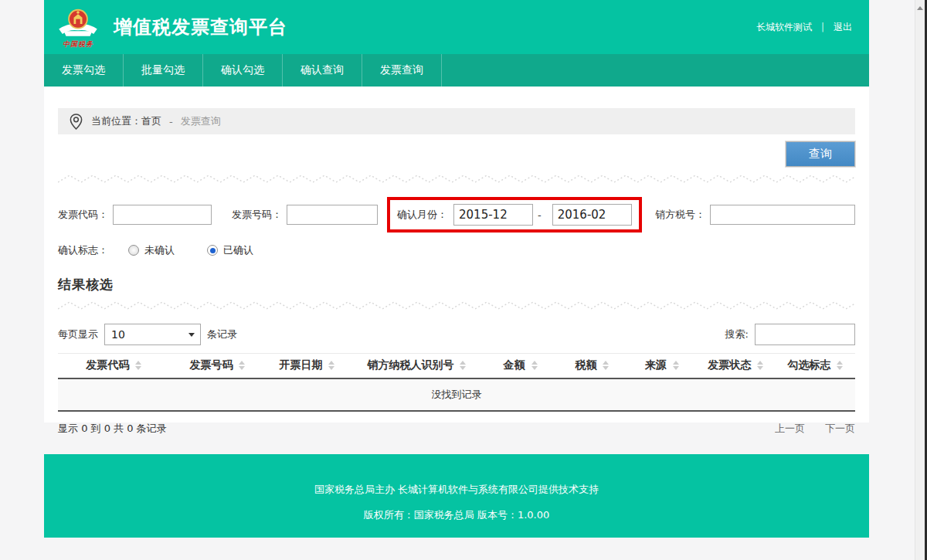 The height and width of the screenshot is (560, 927). What do you see at coordinates (113, 429) in the screenshot?
I see `records-info: 显示 0 到 0 共 0 条记录` at bounding box center [113, 429].